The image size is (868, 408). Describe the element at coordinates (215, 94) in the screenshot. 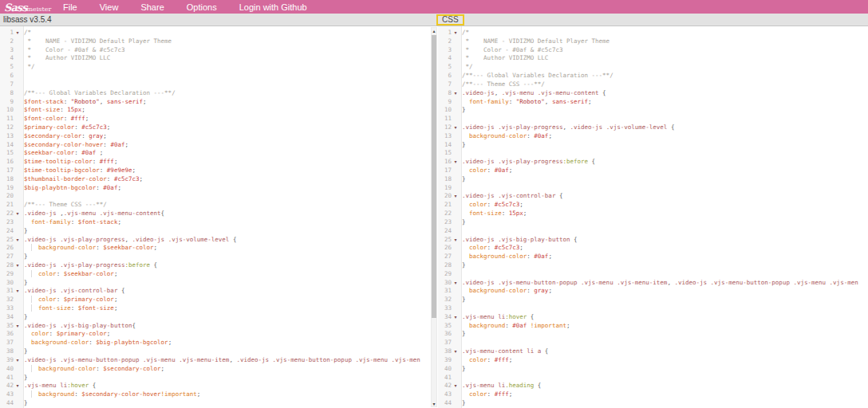

I see `code-line: 8/**--- Global Variables Declaration ---…` at that location.